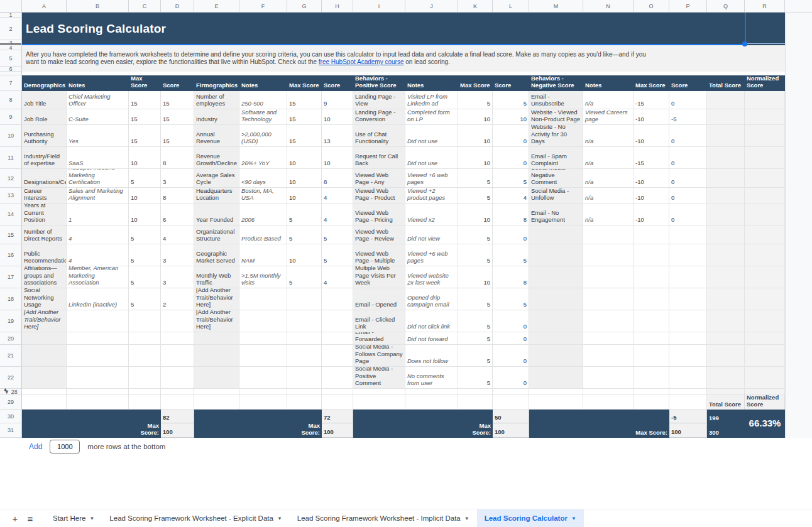 Image resolution: width=812 pixels, height=527 pixels. I want to click on cell-N20-notes, so click(608, 339).